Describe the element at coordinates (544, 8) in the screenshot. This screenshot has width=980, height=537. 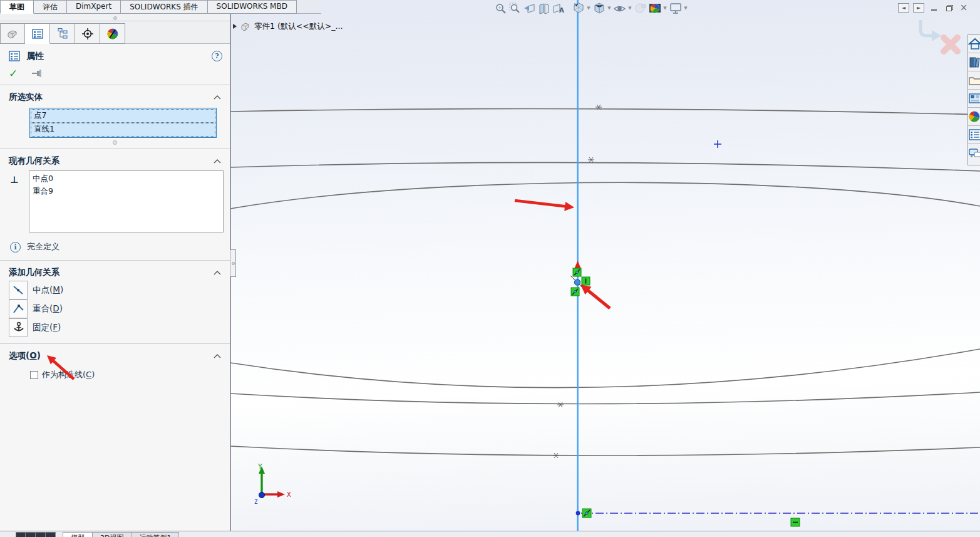
I see `section-view-button` at that location.